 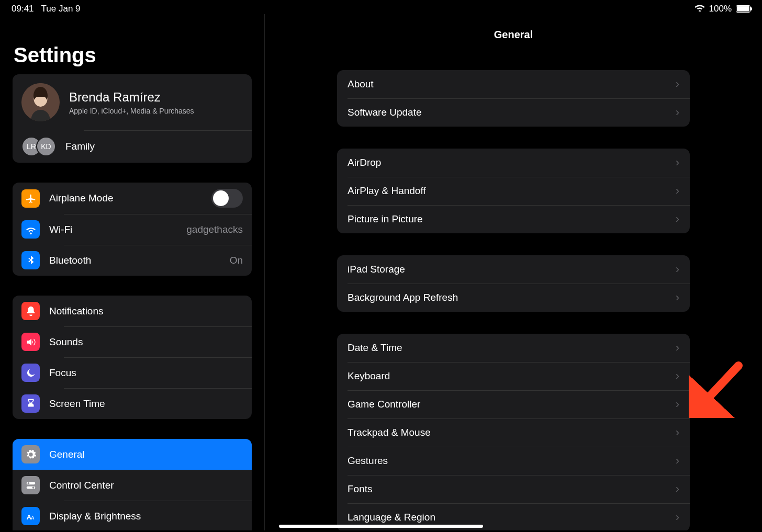 What do you see at coordinates (513, 404) in the screenshot?
I see `detail-row-game-controller: Game Controller ›` at bounding box center [513, 404].